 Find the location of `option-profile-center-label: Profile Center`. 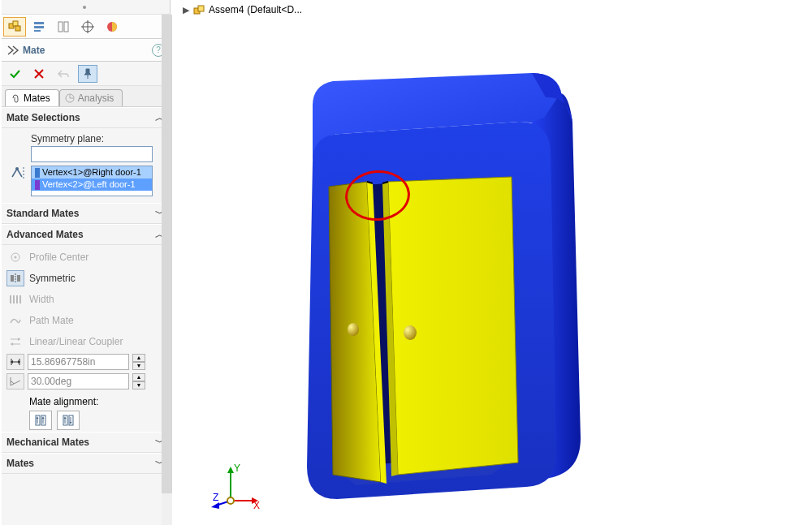

option-profile-center-label: Profile Center is located at coordinates (58, 257).